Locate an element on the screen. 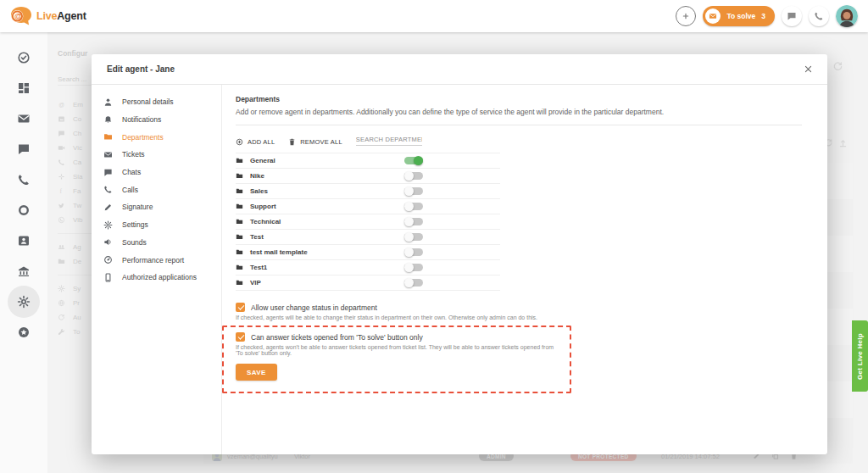 The width and height of the screenshot is (868, 473). add-all-button: ADD ALL is located at coordinates (255, 142).